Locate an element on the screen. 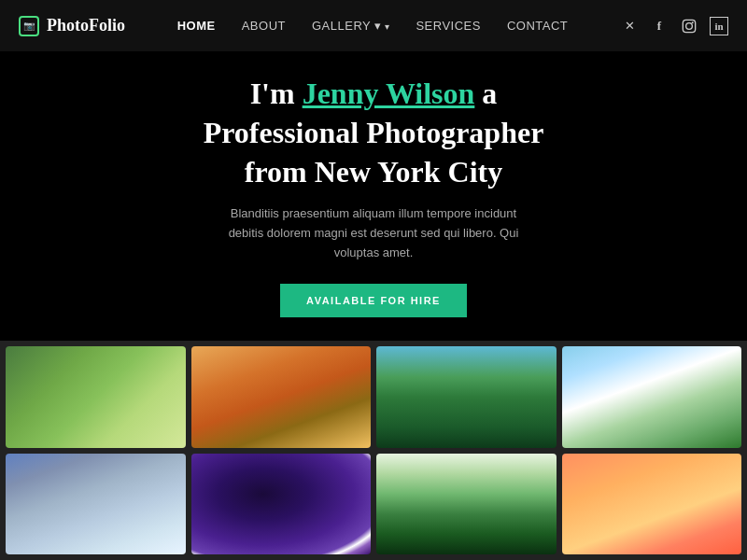 This screenshot has height=560, width=747. twitter-icon: ✕ is located at coordinates (629, 26).